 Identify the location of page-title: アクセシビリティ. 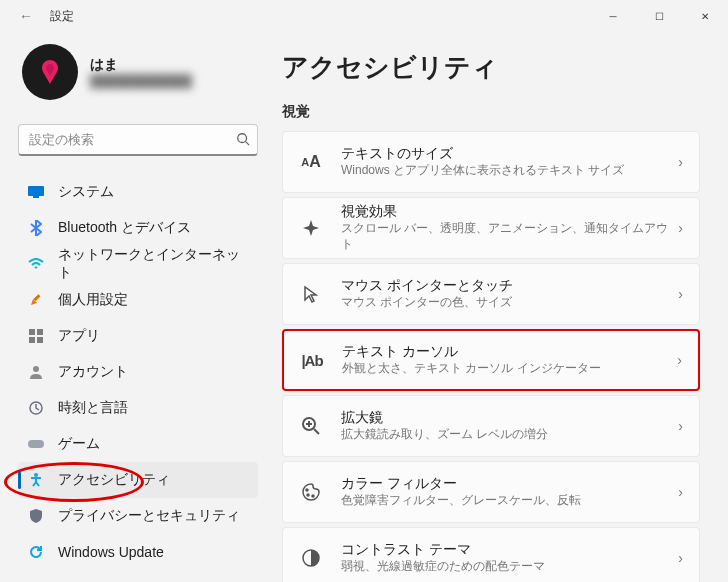
(491, 68).